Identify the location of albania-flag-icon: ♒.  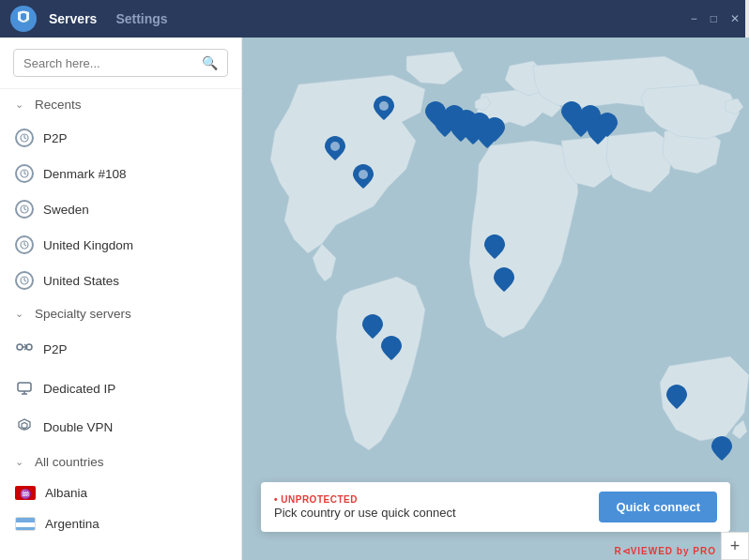
(25, 493).